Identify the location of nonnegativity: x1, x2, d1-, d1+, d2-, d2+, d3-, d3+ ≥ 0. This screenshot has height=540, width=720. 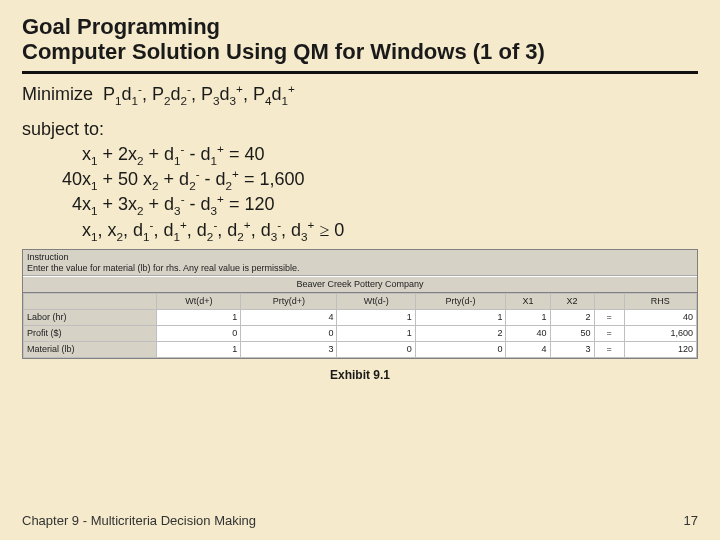
(360, 230).